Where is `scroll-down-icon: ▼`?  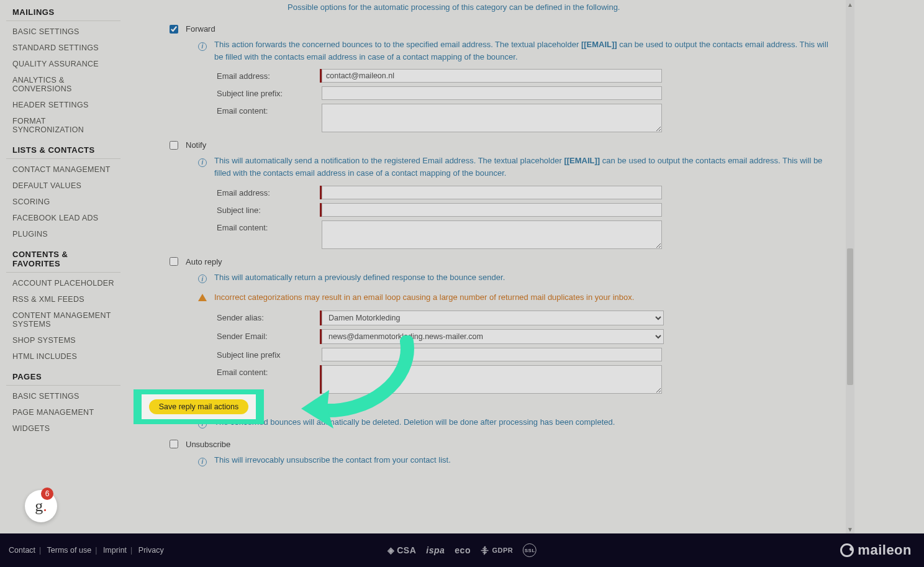
scroll-down-icon: ▼ is located at coordinates (850, 529).